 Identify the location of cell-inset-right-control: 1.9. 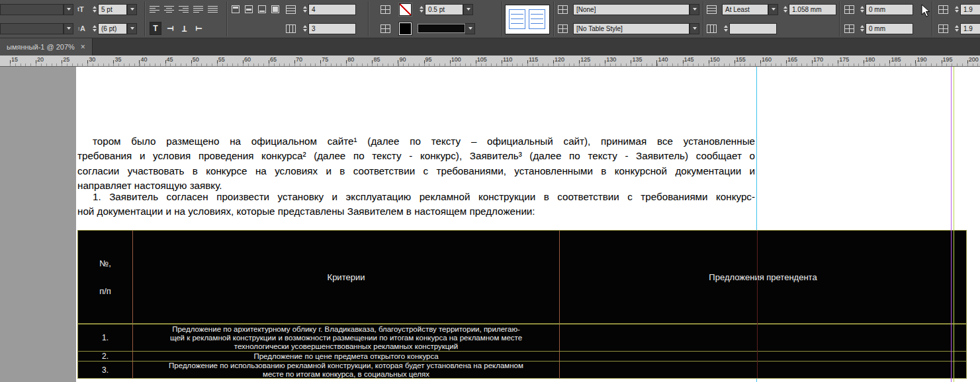
(966, 9).